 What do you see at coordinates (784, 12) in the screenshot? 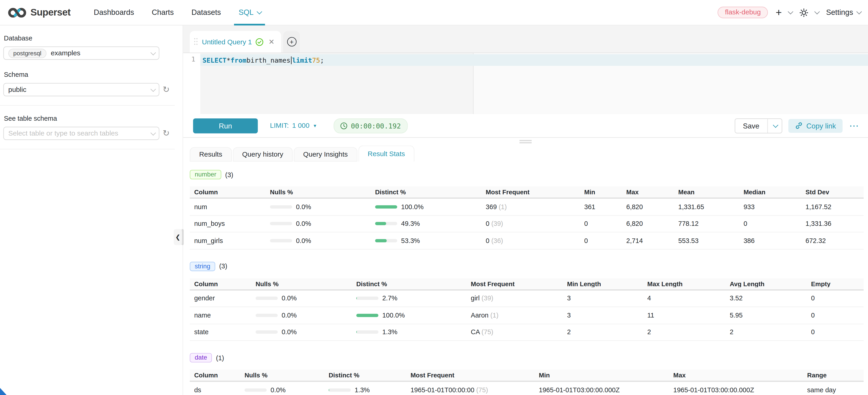
I see `new-item-button: +` at bounding box center [784, 12].